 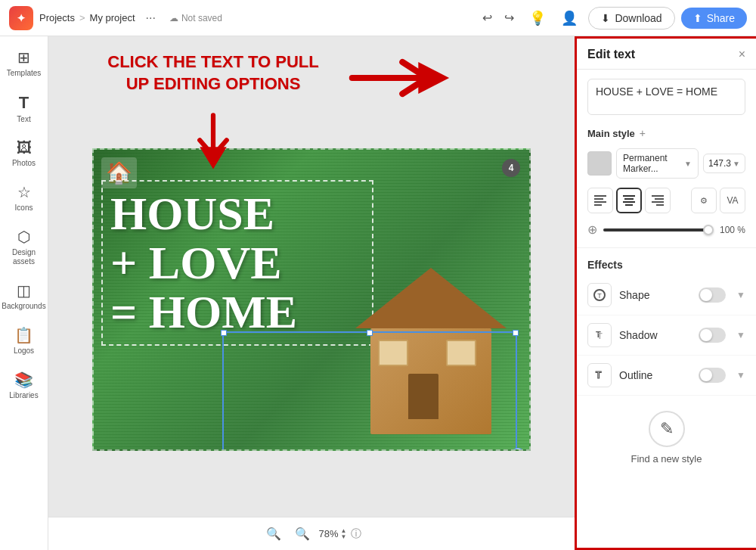 I want to click on breadcrumb: Projects > My project, so click(x=88, y=18).